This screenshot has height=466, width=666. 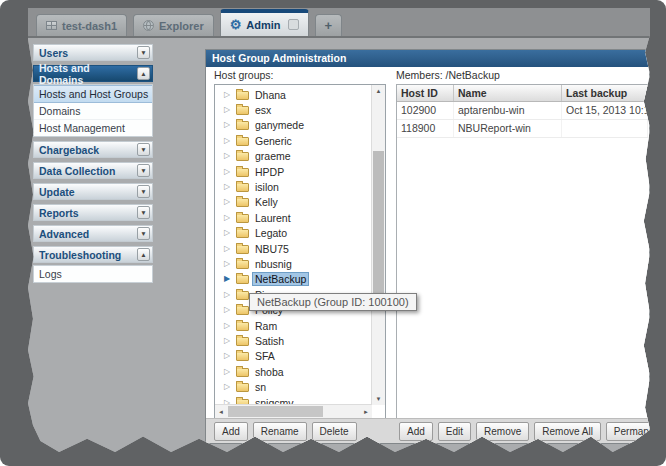 I want to click on sidebar-item-logs: Logs, so click(x=93, y=274).